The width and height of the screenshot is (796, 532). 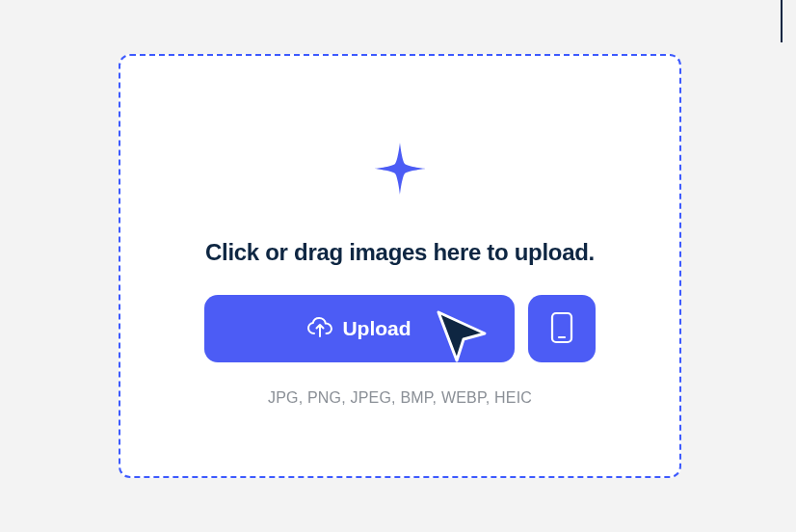 I want to click on supported-formats-text: JPG, PNG, JPEG, BMP, WEBP, HEIC, so click(x=400, y=398).